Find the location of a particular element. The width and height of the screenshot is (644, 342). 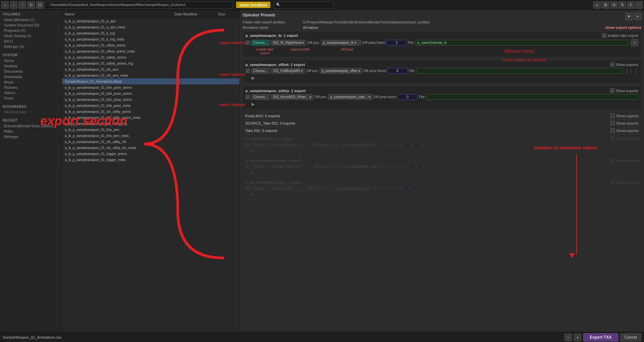

ik-diff-pose-value-button: p_sampleweapon_ik ▾ is located at coordinates (341, 43).